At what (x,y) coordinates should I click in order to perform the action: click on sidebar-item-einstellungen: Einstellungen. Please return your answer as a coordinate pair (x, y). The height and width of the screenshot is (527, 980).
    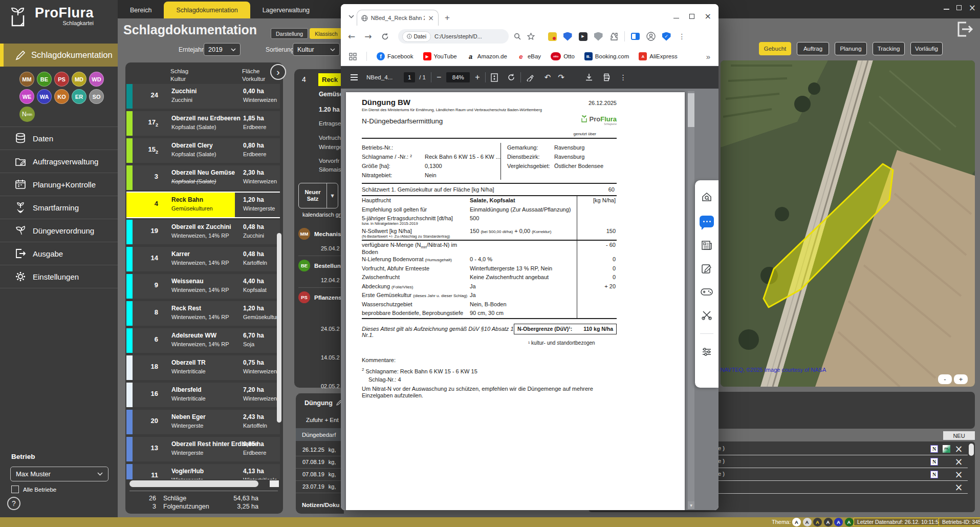
    Looking at the image, I should click on (59, 277).